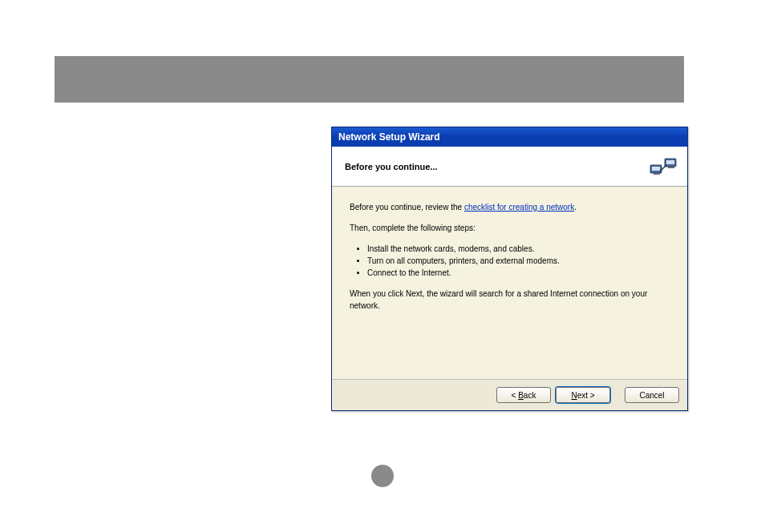 The height and width of the screenshot is (532, 765). Describe the element at coordinates (369, 79) in the screenshot. I see `document-header-bar` at that location.